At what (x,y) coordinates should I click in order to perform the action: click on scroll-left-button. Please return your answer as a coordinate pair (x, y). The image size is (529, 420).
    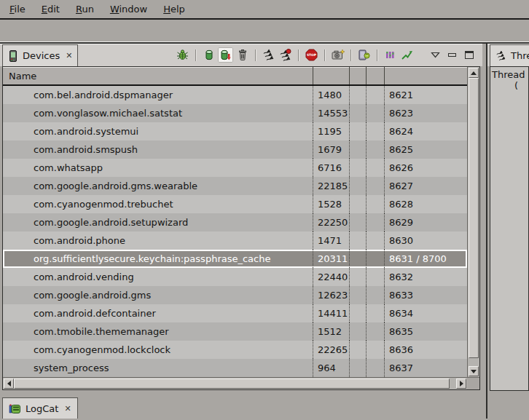
    Looking at the image, I should click on (9, 384).